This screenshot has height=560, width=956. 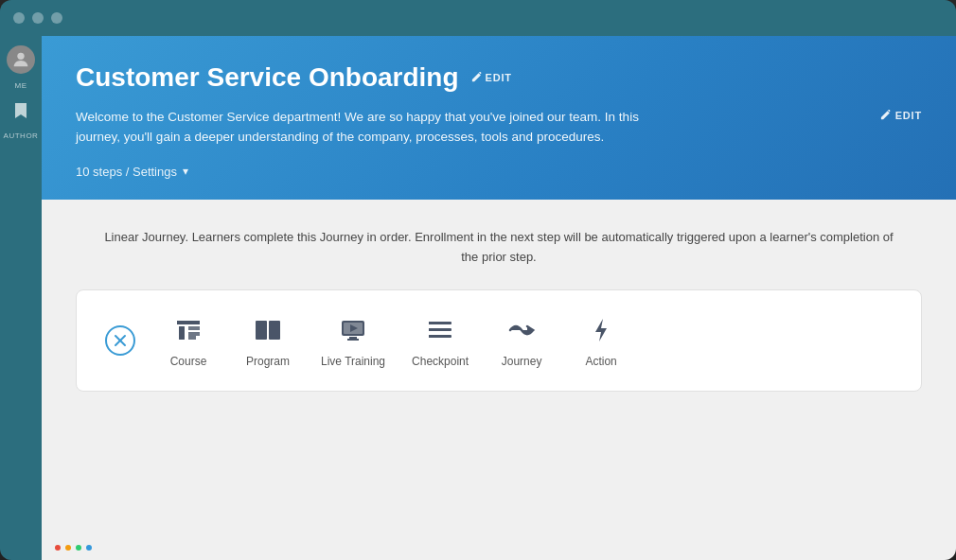 I want to click on live-training-icon, so click(x=353, y=330).